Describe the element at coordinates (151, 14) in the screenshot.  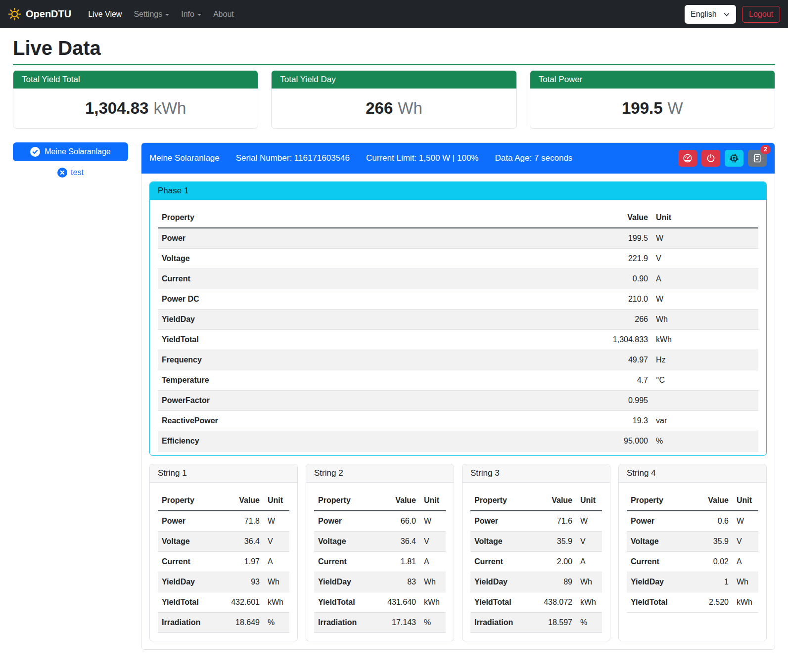
I see `nav-settings: Settings` at that location.